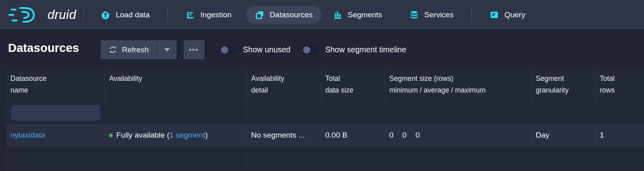 This screenshot has height=171, width=644. Describe the element at coordinates (129, 50) in the screenshot. I see `refresh-button: Refresh` at that location.